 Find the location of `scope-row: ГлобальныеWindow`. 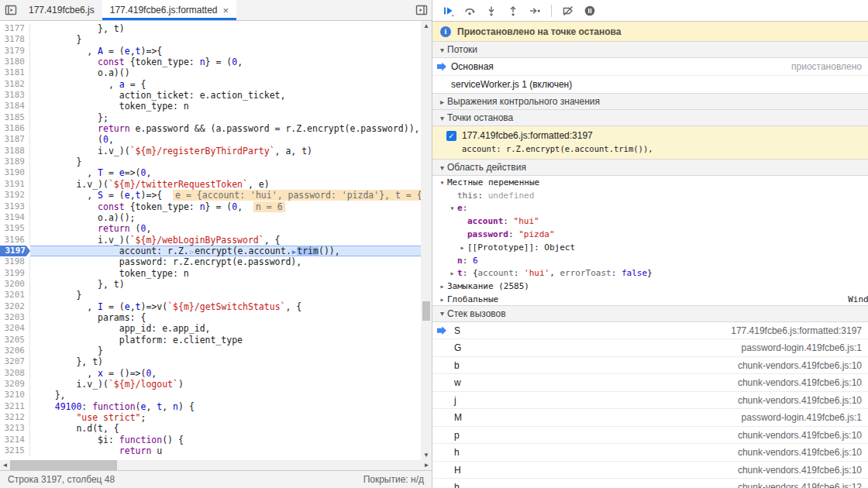

scope-row: ГлобальныеWindow is located at coordinates (650, 299).